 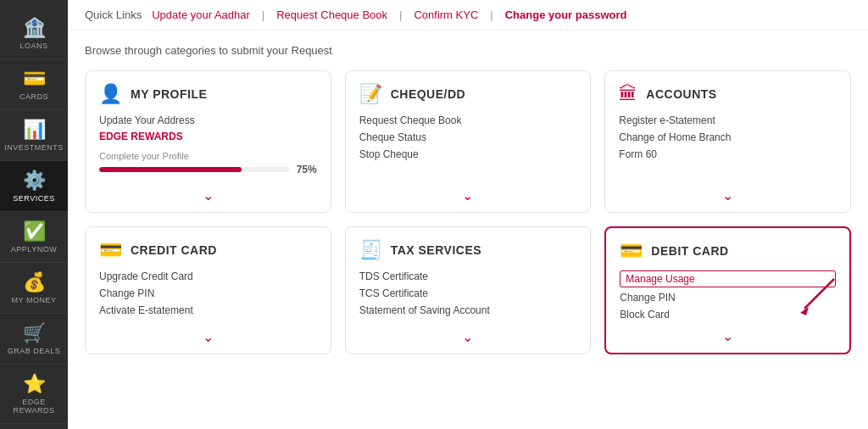 I want to click on cheque-link-1: Cheque Status, so click(x=468, y=137).